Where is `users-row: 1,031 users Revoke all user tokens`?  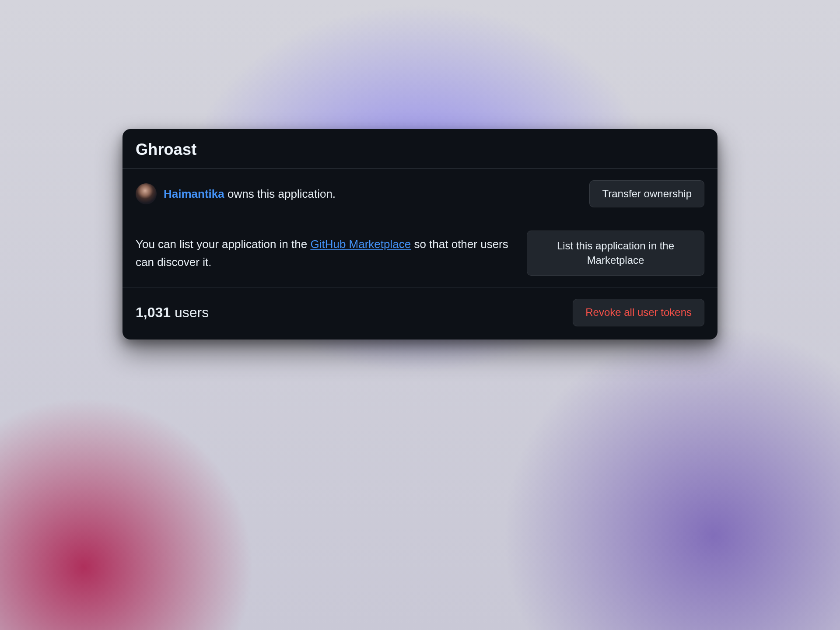
users-row: 1,031 users Revoke all user tokens is located at coordinates (420, 313).